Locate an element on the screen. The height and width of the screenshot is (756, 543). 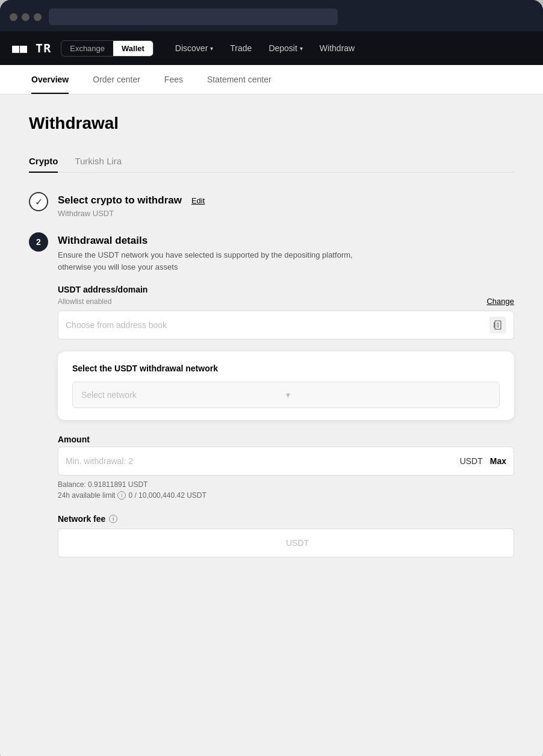
trade-nav-link: Trade is located at coordinates (241, 48).